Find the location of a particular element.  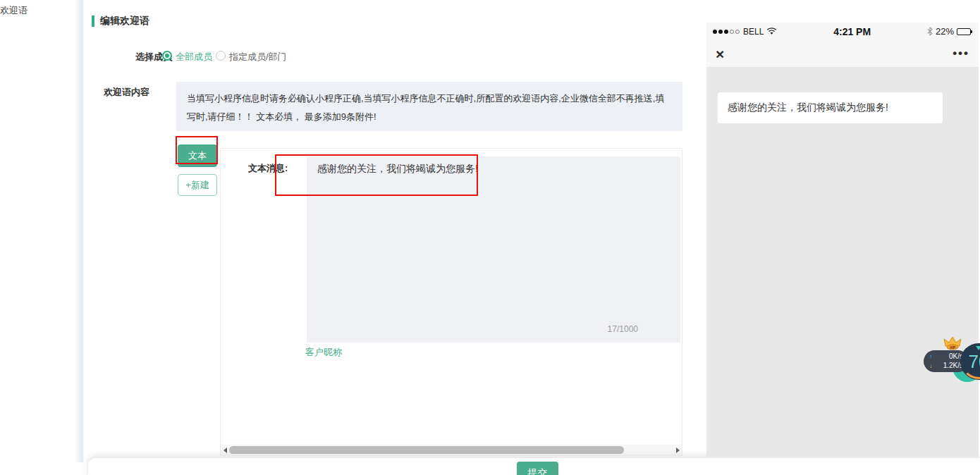

notice-box: 当填写小程序信息时请务必确认小程序正确,当填写小程序信息不正确时,所配置的欢迎语… is located at coordinates (429, 106).